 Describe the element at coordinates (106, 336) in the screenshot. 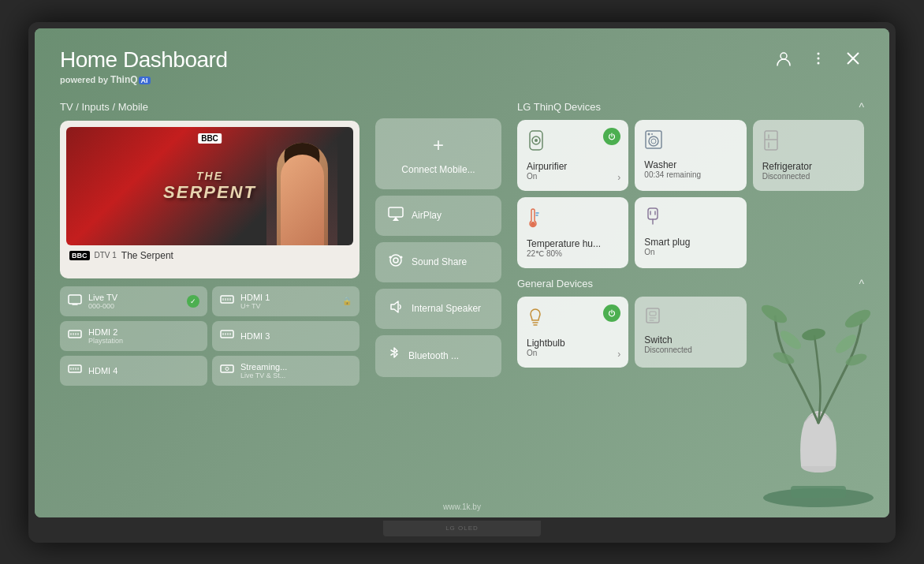

I see `hdmi2-info: HDMI 2 Playstation` at that location.